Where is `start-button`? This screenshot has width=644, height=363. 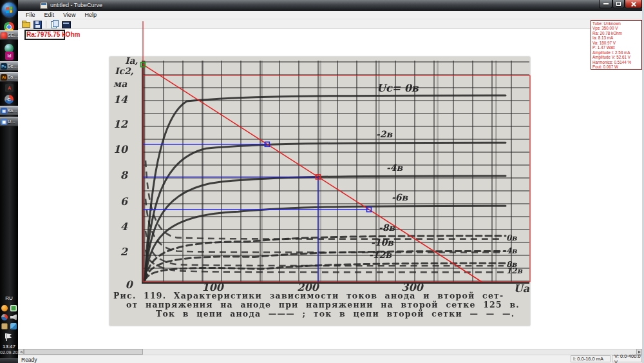 start-button is located at coordinates (9, 10).